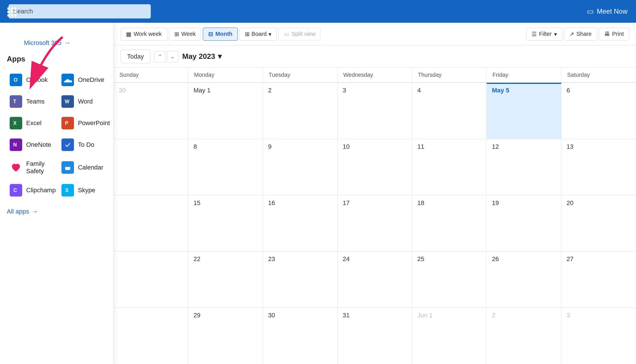  Describe the element at coordinates (581, 34) in the screenshot. I see `share-button: ↗ Share` at that location.